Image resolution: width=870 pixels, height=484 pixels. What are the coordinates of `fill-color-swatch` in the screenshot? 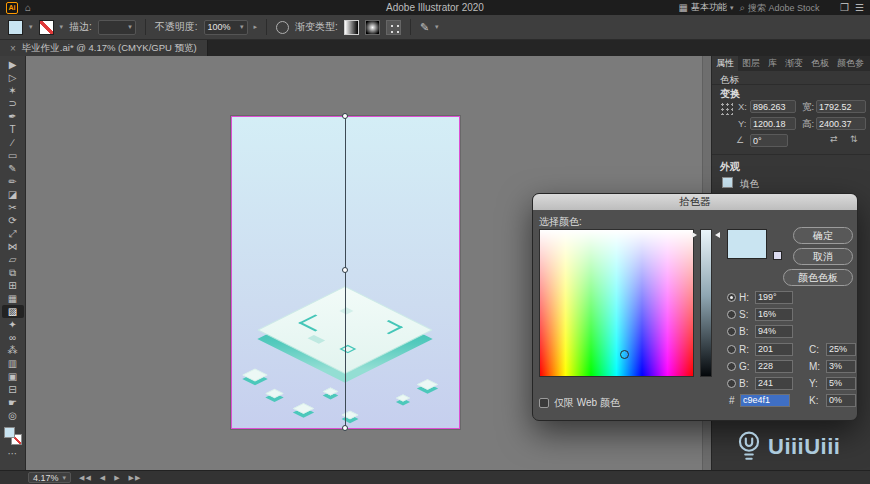 It's located at (16, 28).